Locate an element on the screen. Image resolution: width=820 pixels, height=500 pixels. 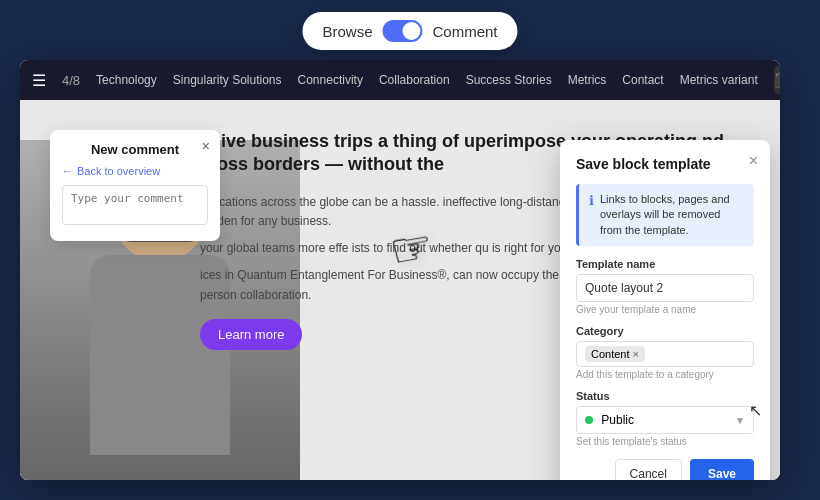
info-icon: ℹ is located at coordinates (592, 200).